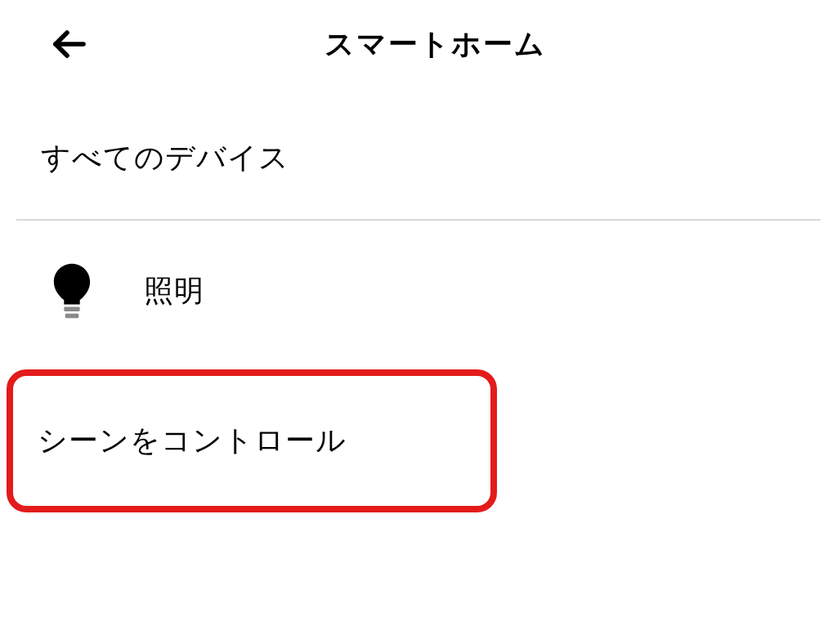  Describe the element at coordinates (435, 44) in the screenshot. I see `page-title: スマートホーム` at that location.